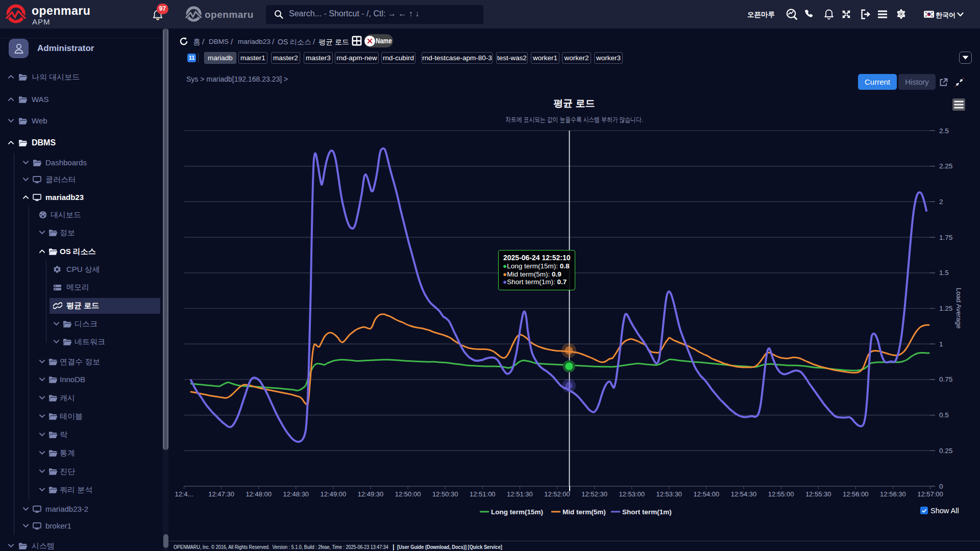 The image size is (980, 551). Describe the element at coordinates (483, 494) in the screenshot. I see `svg-text: 12:51:00` at that location.